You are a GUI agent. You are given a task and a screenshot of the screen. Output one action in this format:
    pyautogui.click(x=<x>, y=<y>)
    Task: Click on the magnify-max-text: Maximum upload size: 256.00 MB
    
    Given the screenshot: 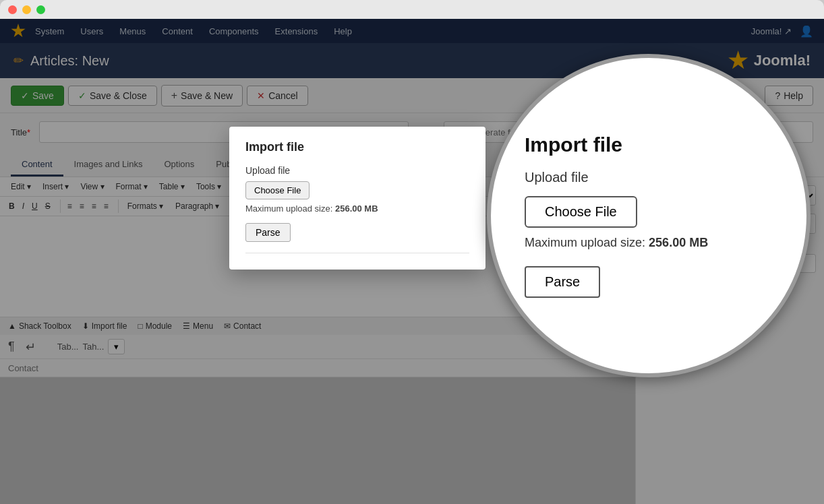 What is the action you would take?
    pyautogui.click(x=649, y=243)
    